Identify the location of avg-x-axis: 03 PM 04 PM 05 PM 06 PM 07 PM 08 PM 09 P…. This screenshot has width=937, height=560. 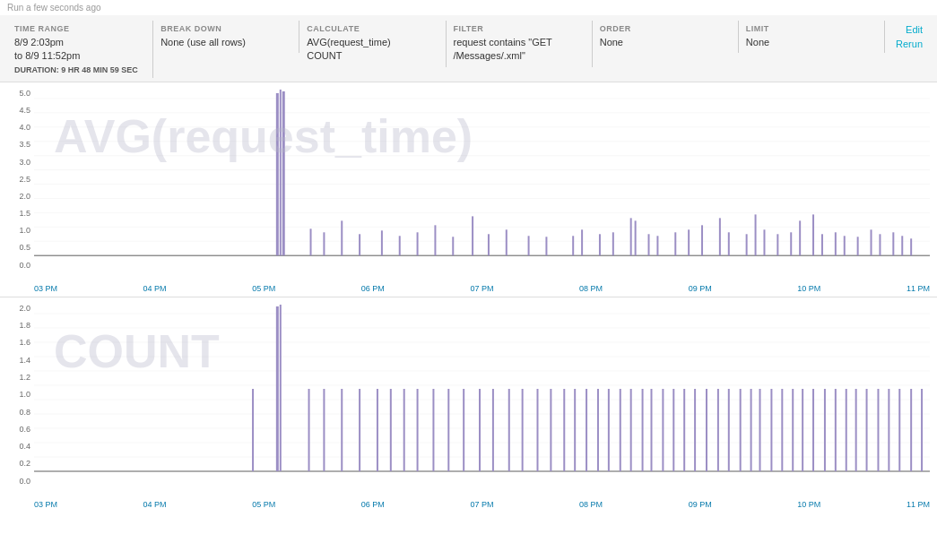
(482, 289).